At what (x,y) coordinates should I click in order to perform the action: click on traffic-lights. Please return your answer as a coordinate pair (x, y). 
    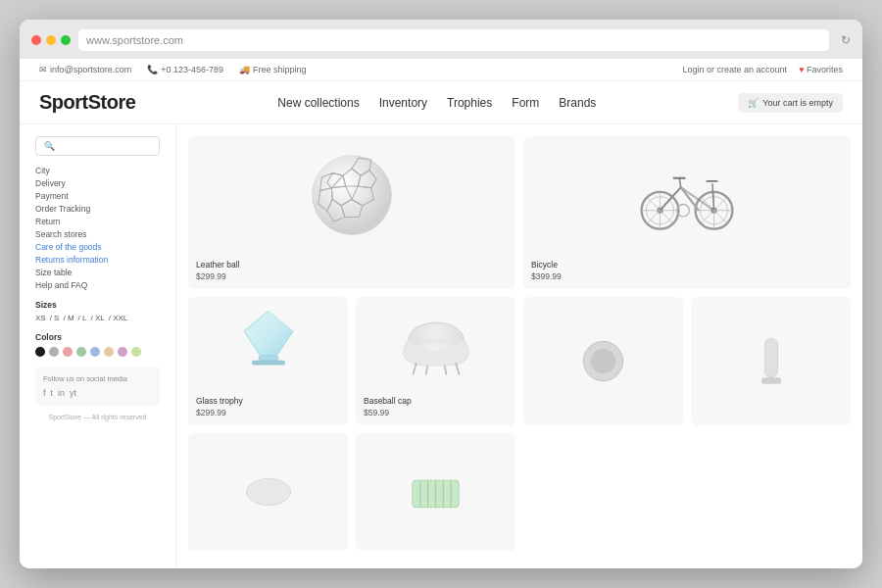
    Looking at the image, I should click on (51, 40).